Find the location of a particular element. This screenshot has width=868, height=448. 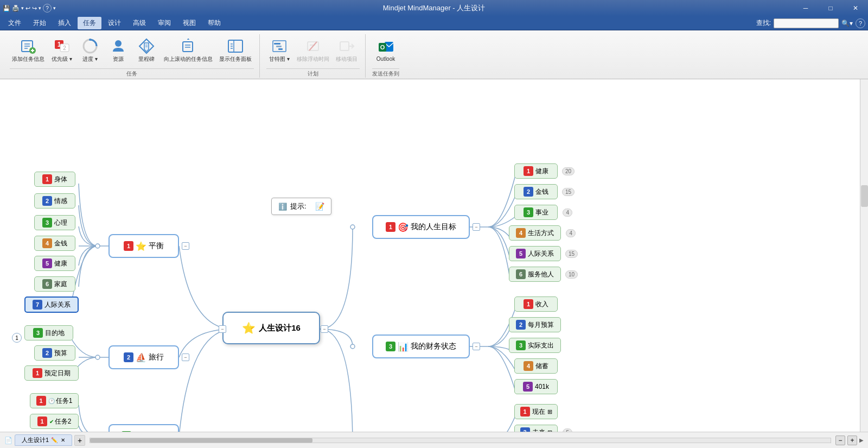

scroll-right-arrow: ▶ is located at coordinates (861, 440).